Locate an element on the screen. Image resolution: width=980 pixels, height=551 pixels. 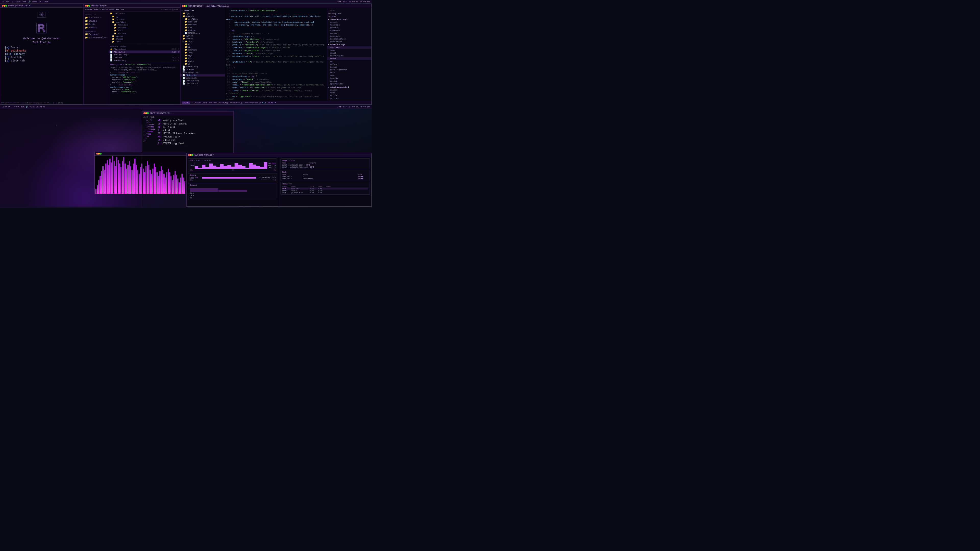
editor-close is located at coordinates (183, 6).